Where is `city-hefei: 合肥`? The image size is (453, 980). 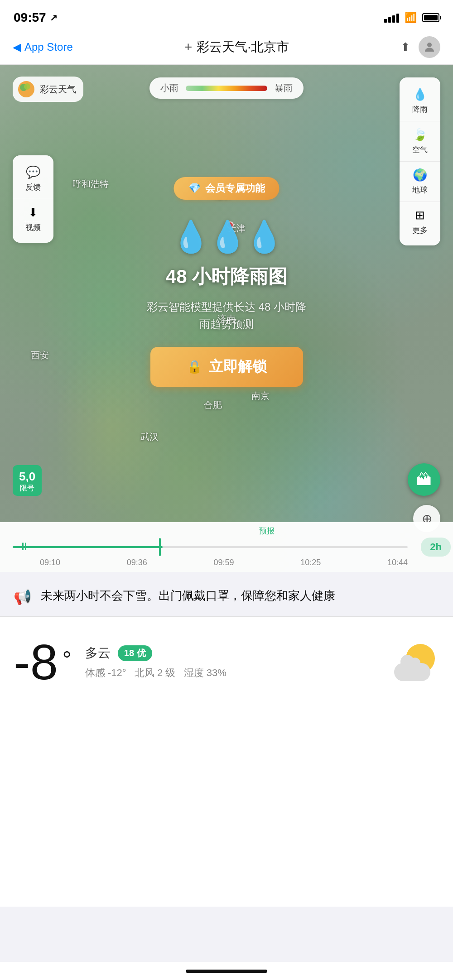 city-hefei: 合肥 is located at coordinates (213, 405).